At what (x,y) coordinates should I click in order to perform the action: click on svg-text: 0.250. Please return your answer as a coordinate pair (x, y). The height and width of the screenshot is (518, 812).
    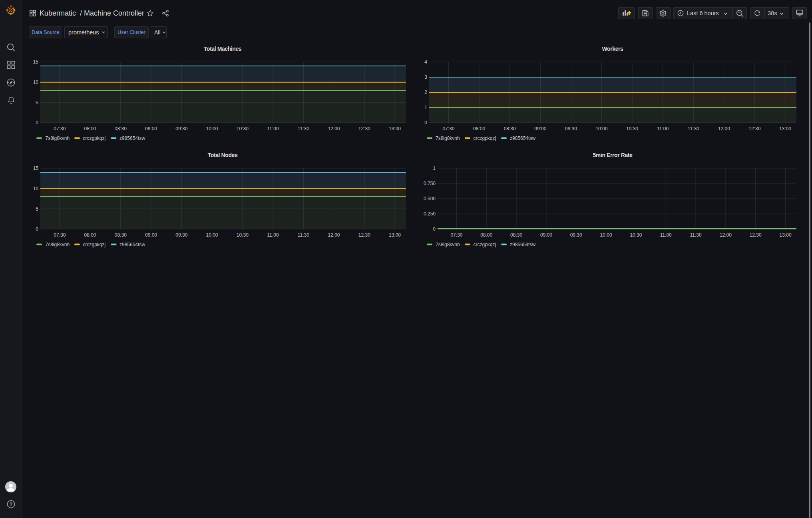
    Looking at the image, I should click on (430, 214).